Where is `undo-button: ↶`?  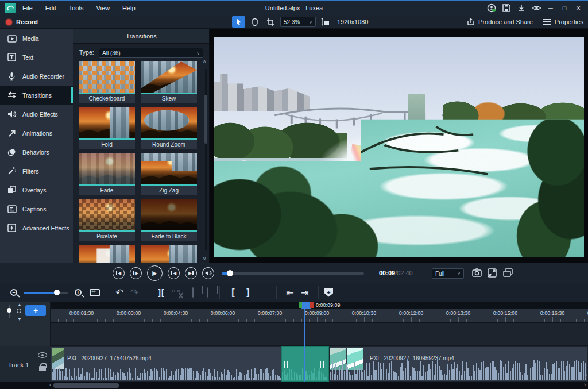
undo-button: ↶ is located at coordinates (119, 293).